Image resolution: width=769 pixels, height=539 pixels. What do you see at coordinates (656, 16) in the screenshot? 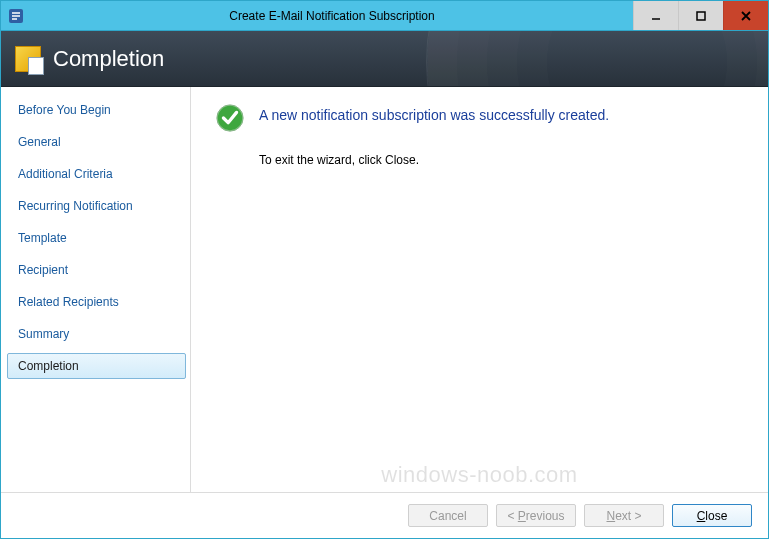
I see `minimize-button` at bounding box center [656, 16].